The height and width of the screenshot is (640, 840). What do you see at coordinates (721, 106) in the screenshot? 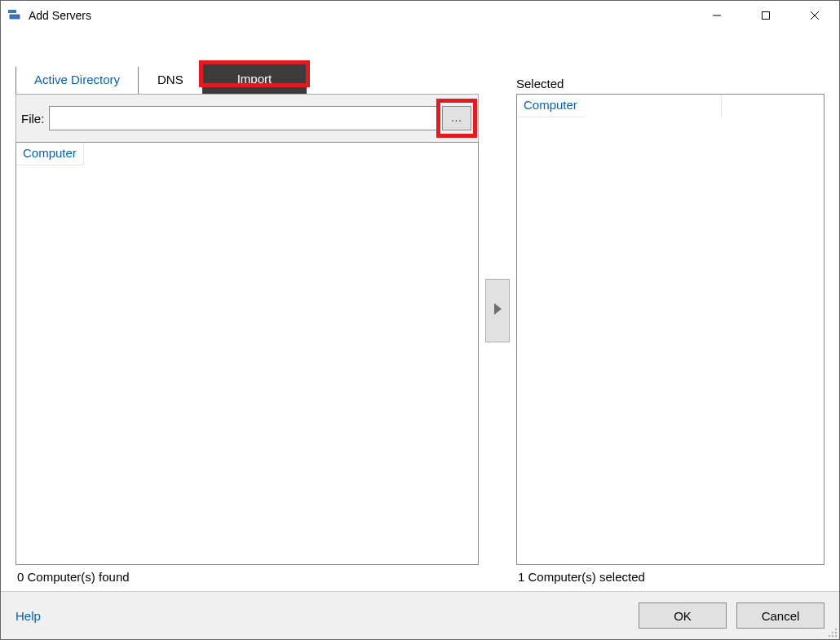
I see `column-separator` at bounding box center [721, 106].